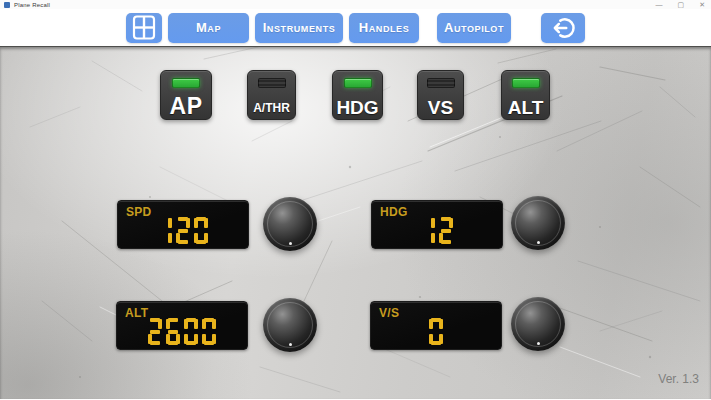  What do you see at coordinates (563, 28) in the screenshot?
I see `exit-icon` at bounding box center [563, 28].